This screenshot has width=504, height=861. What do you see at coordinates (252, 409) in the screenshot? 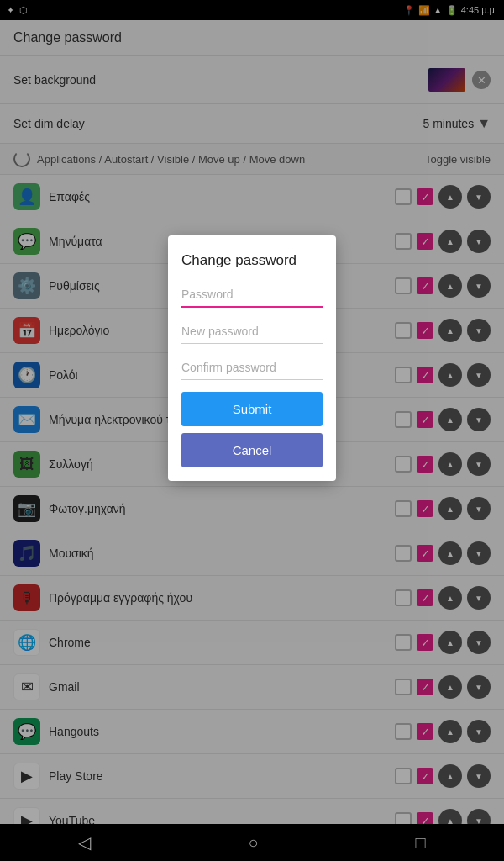
I see `submit-button: Submit` at bounding box center [252, 409].